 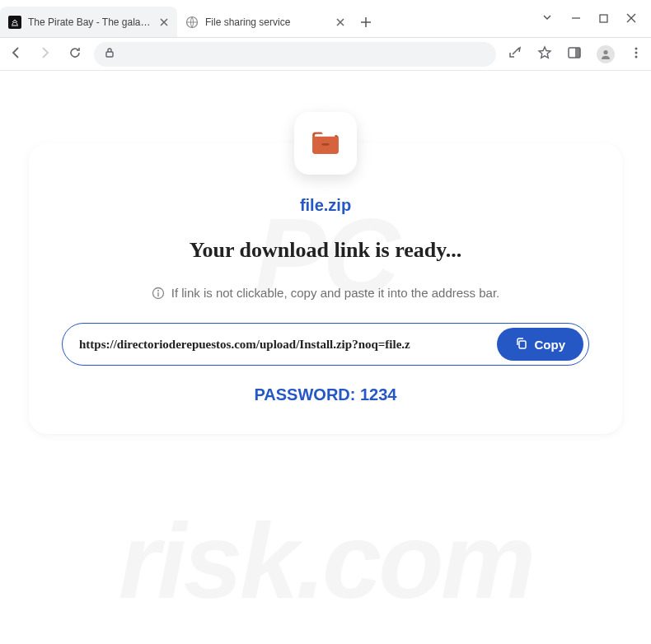 I want to click on copy-icon, so click(x=522, y=344).